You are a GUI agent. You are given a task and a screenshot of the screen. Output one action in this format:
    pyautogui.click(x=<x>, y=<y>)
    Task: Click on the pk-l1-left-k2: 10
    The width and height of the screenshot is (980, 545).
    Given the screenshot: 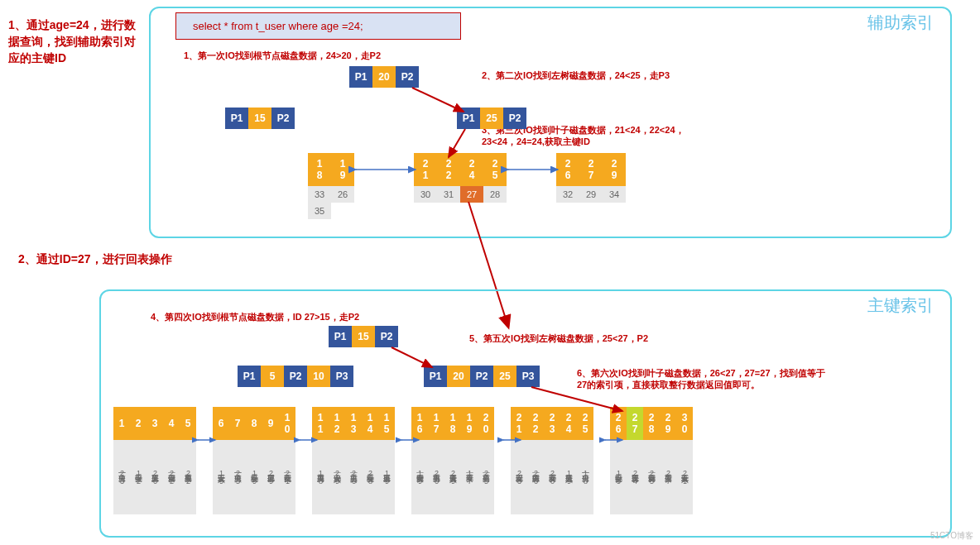 What is the action you would take?
    pyautogui.click(x=319, y=376)
    